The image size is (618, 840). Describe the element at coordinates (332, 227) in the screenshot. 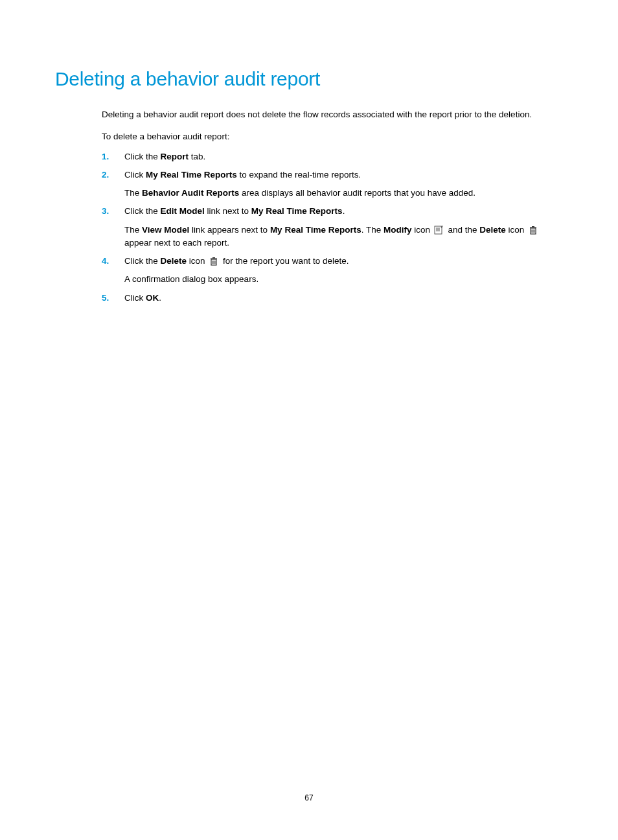

I see `step-3: Click the Edit Model link next to My Rea…` at that location.